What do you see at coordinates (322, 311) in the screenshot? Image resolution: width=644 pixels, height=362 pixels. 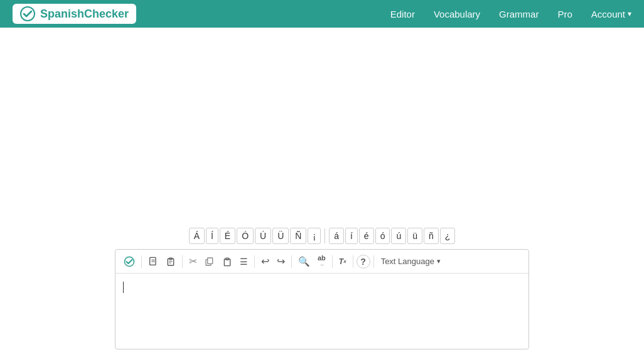 I see `editor-area` at bounding box center [322, 311].